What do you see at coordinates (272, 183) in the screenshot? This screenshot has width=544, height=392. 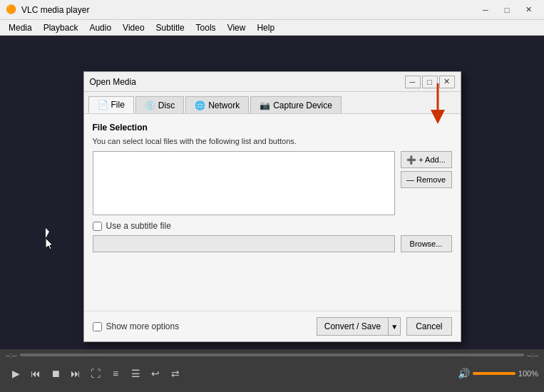 I see `file-list-area: ➕ + Add... — Remove` at bounding box center [272, 183].